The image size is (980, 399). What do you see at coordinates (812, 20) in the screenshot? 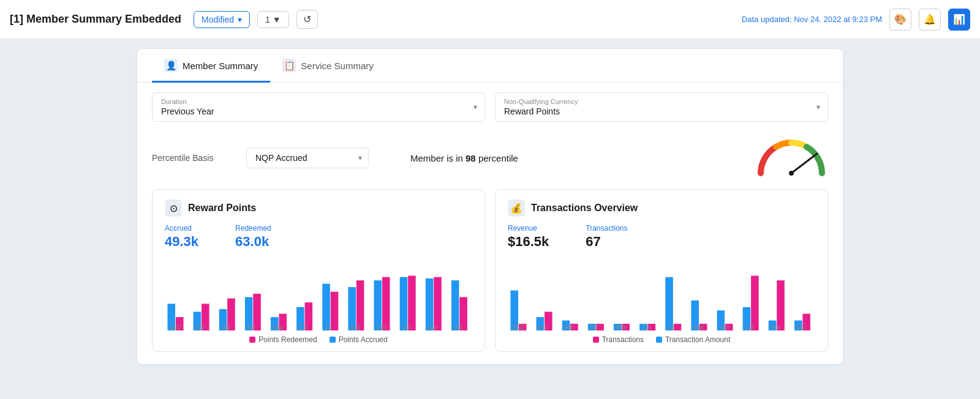
I see `data-updated-text: Data updated: Nov 24, 2022 at 9:23 PM` at bounding box center [812, 20].